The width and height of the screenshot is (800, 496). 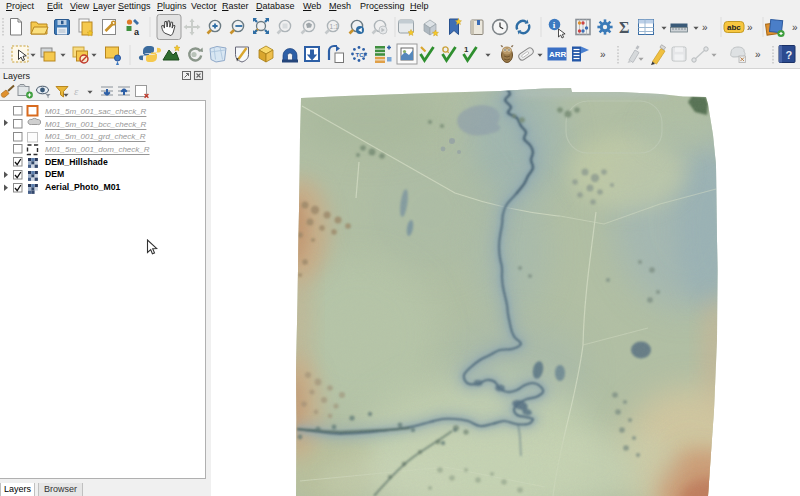 What do you see at coordinates (334, 26) in the screenshot?
I see `svg-text: 1:1` at bounding box center [334, 26].